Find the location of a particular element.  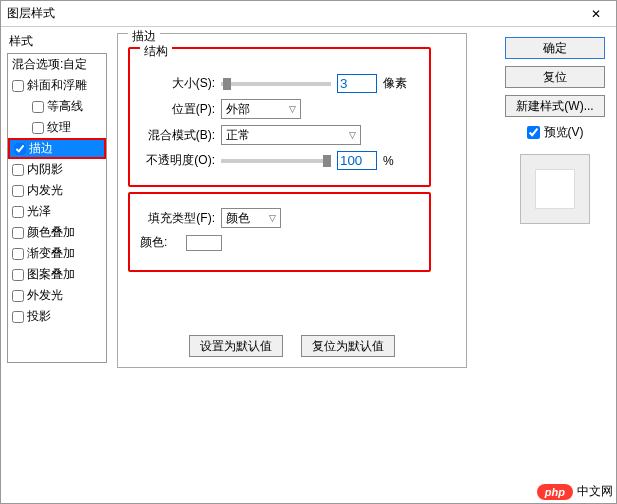

opacity-label: 不透明度(O): is located at coordinates (178, 160).